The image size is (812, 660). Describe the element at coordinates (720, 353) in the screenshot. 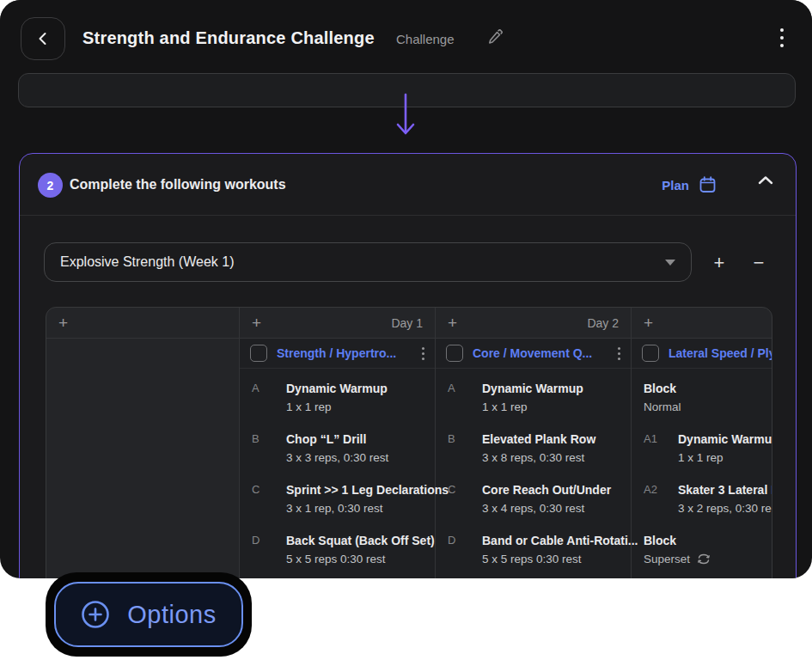

I see `workout-title: Lateral Speed / Ply` at that location.